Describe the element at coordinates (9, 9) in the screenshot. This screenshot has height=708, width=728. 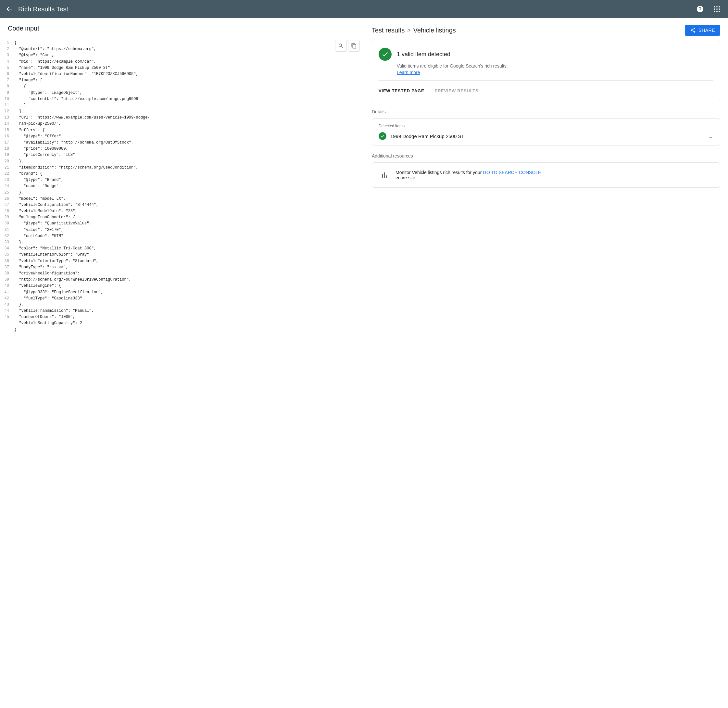
I see `back-button` at that location.